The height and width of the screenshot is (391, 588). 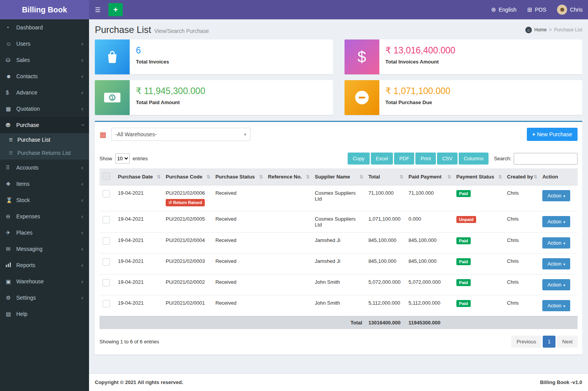 I want to click on column-header-purchase-code: Purchase Code⇅, so click(x=187, y=177).